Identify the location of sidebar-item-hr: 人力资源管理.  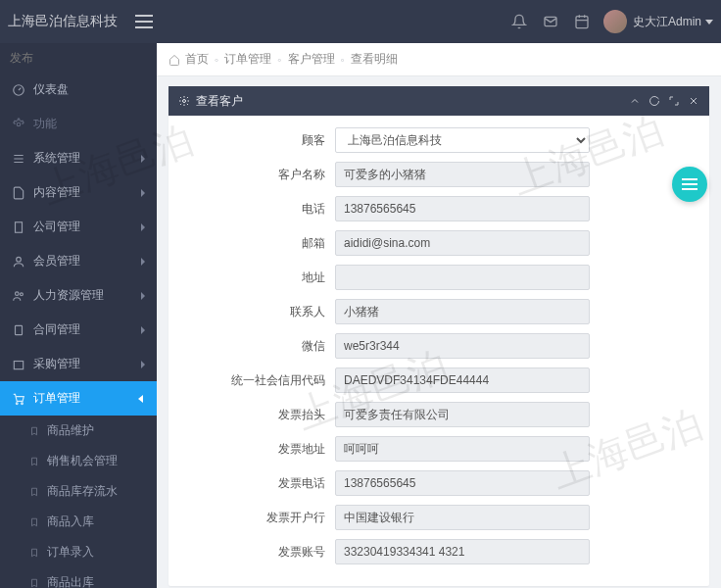
(78, 296).